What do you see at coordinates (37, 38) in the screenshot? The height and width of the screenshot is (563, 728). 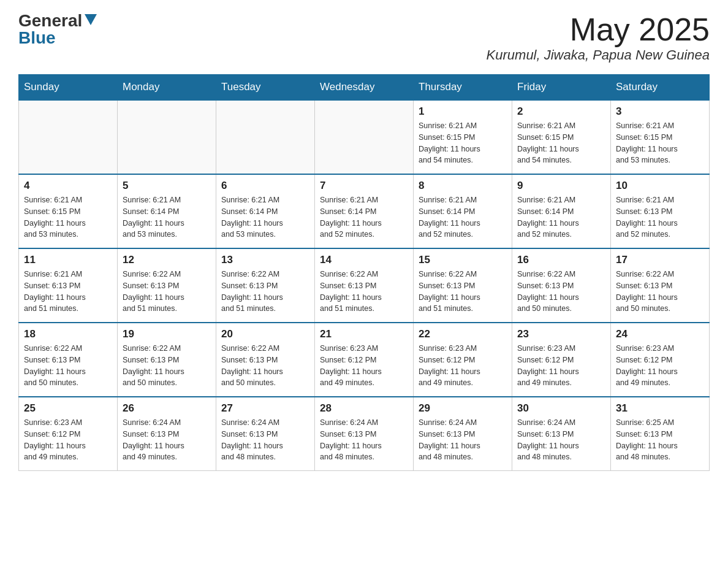 I see `logo-blue-text: Blue` at bounding box center [37, 38].